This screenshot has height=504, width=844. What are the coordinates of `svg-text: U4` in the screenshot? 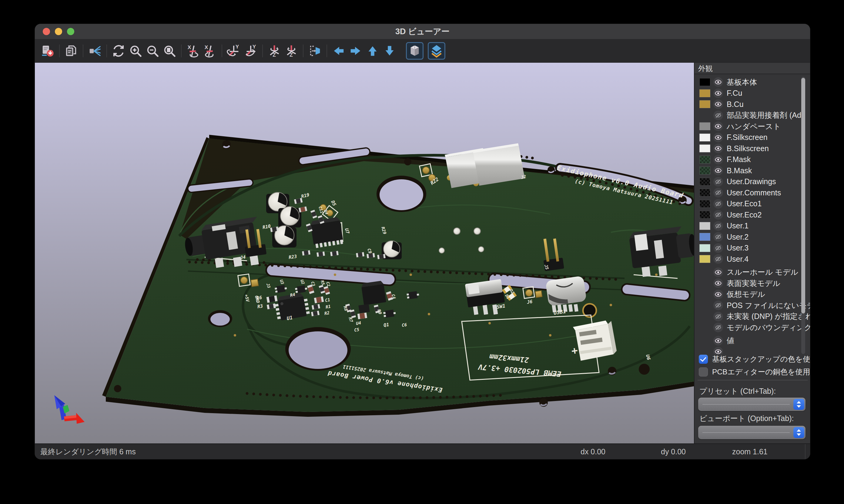 It's located at (358, 323).